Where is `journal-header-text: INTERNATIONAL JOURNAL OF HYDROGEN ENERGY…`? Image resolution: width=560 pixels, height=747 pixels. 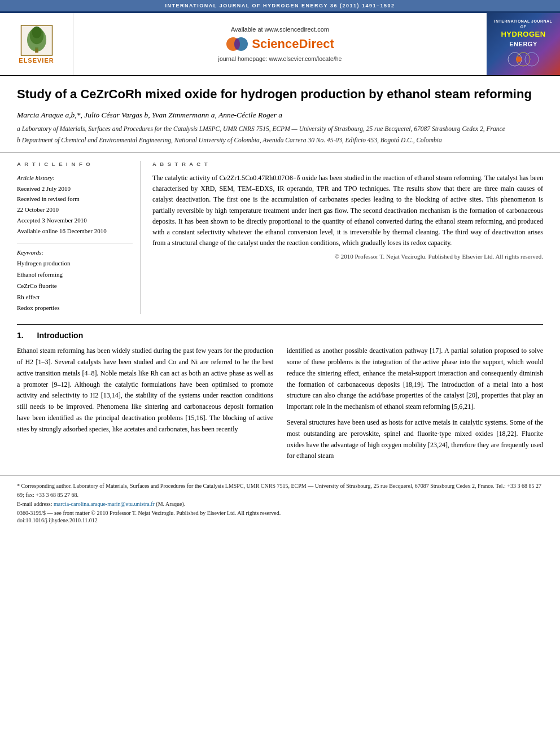 journal-header-text: INTERNATIONAL JOURNAL OF HYDROGEN ENERGY… is located at coordinates (280, 6).